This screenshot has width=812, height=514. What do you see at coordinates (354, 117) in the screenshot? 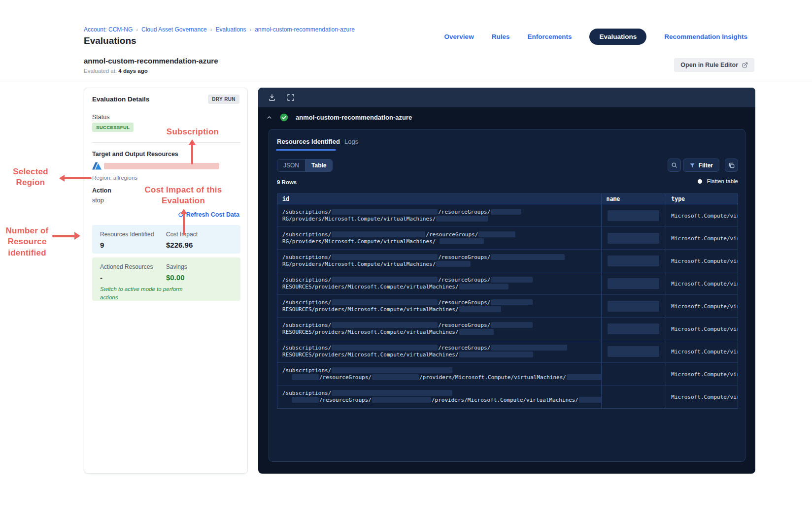
I see `output-rule-title: anmol-custom-recommendation-azure` at bounding box center [354, 117].